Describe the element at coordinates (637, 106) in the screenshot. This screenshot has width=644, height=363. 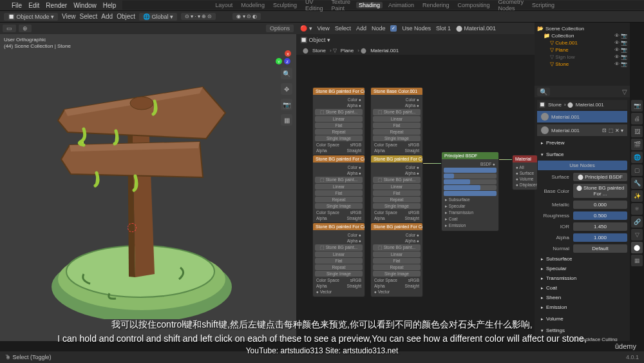
I see `tab-render: 📷` at that location.